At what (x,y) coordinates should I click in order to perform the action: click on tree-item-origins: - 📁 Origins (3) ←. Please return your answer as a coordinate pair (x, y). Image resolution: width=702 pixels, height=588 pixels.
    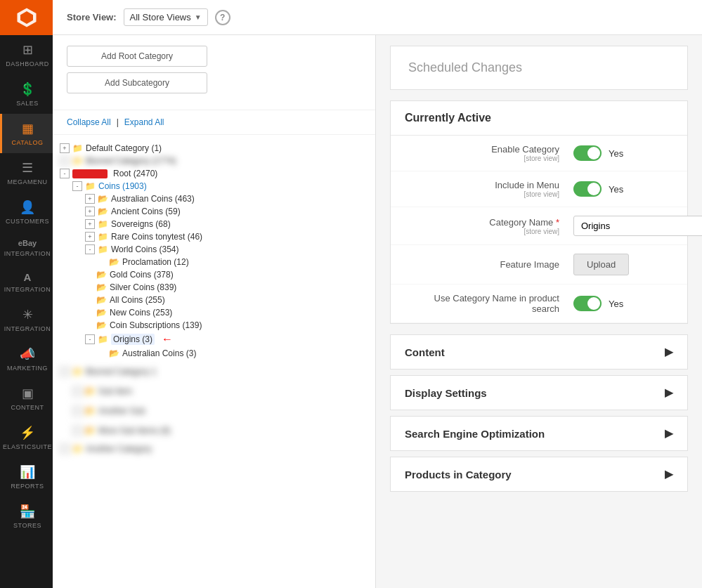
    Looking at the image, I should click on (226, 339).